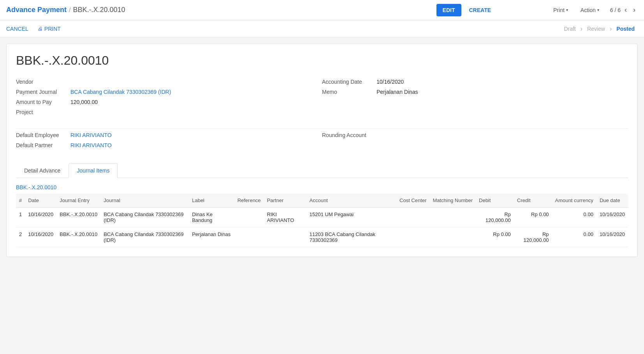  Describe the element at coordinates (79, 217) in the screenshot. I see `cell-journal-entry-1: BBK.-.X.20.0010` at that location.